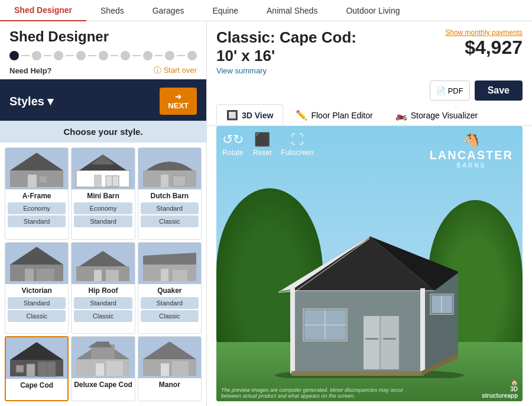  Describe the element at coordinates (31, 101) in the screenshot. I see `styles-label: Styles ▾` at that location.